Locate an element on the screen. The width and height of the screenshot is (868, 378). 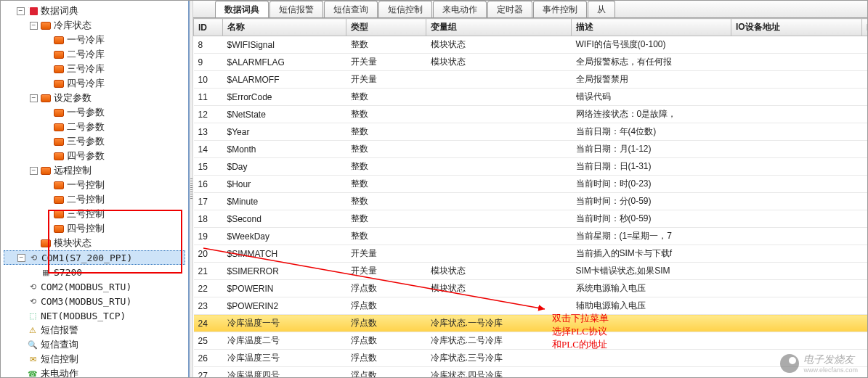
tree-item: ⚠短信报警 is located at coordinates (94, 330).